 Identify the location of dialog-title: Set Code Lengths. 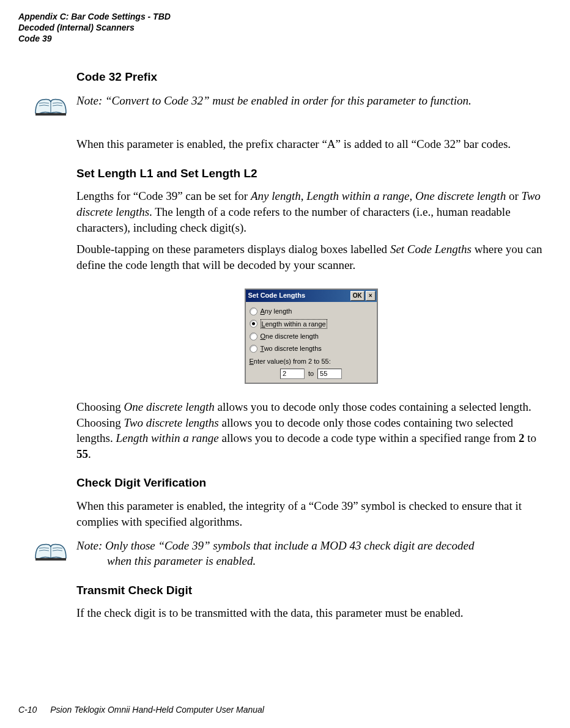
(298, 296).